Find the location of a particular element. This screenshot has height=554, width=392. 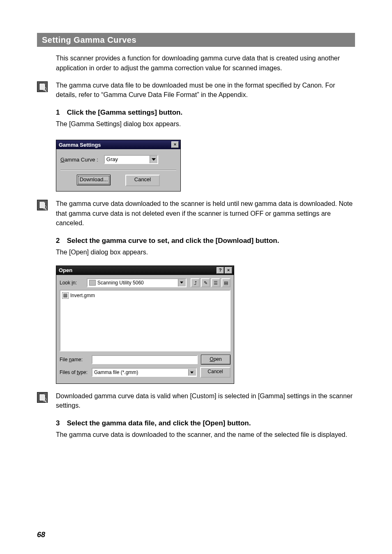

step-heading: 1 Click the [Gamma settings] button. is located at coordinates (205, 113).